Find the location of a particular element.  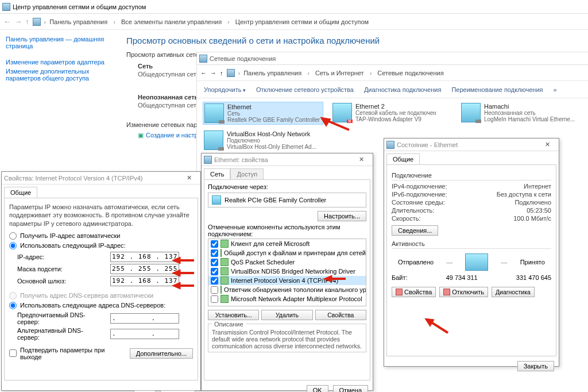

diagnose-button: Диагностика подключения is located at coordinates (403, 90).